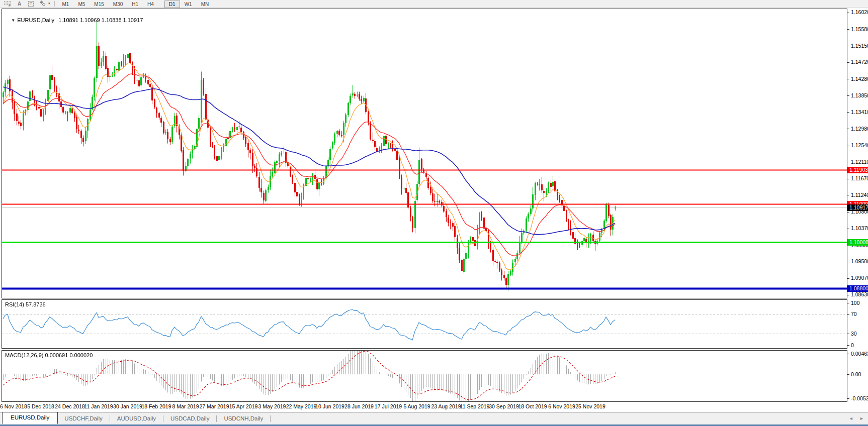 The image size is (868, 426). I want to click on tab-usdchf-daily: USDCHF,Daily, so click(83, 419).